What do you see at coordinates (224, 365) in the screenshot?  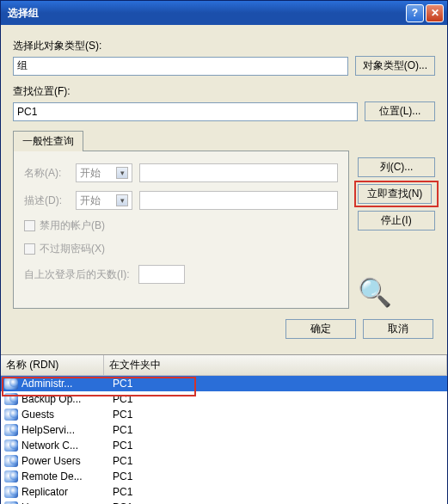 I see `results-header: 名称 (RDN) 在文件夹中` at bounding box center [224, 365].